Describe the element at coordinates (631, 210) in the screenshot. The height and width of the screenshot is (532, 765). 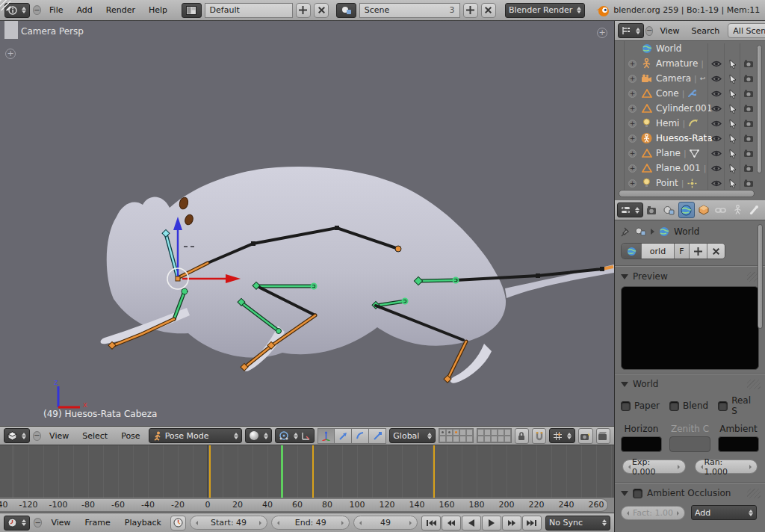
I see `editor-type-properties-button` at that location.